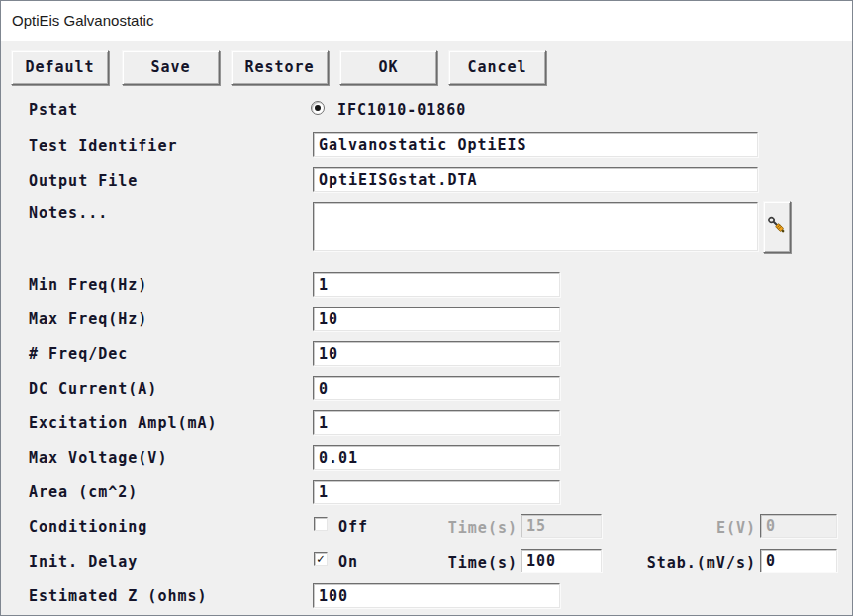 Image resolution: width=853 pixels, height=616 pixels. What do you see at coordinates (88, 285) in the screenshot?
I see `min-freq-label: Min Freq(Hz)` at bounding box center [88, 285].